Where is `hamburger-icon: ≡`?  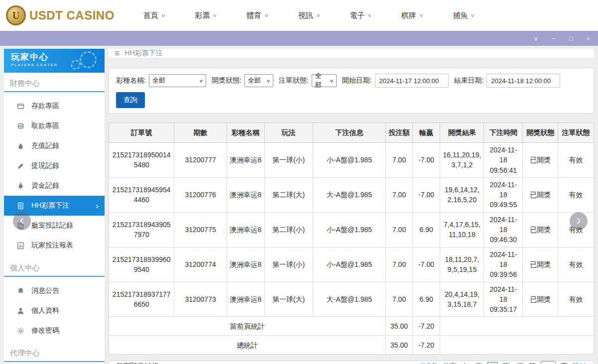 hamburger-icon: ≡ is located at coordinates (118, 53).